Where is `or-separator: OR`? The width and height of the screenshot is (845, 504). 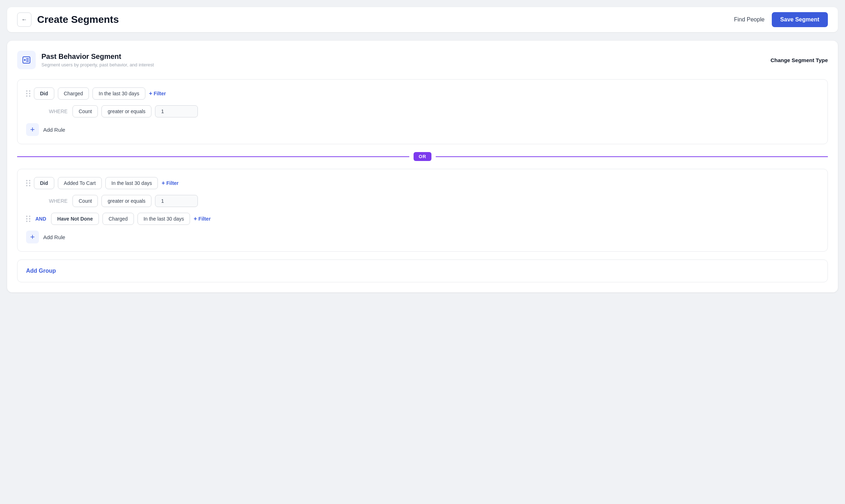 or-separator: OR is located at coordinates (422, 156).